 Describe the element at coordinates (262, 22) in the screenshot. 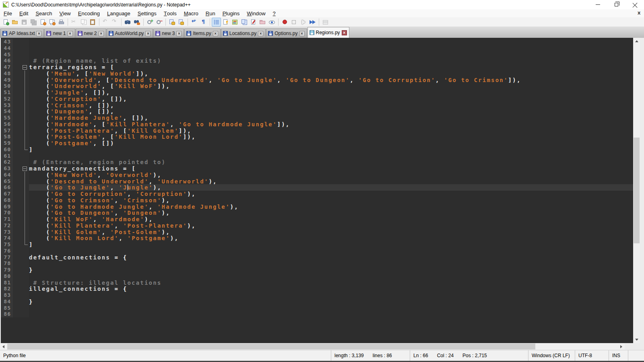

I see `folder-as-workspace-button` at that location.